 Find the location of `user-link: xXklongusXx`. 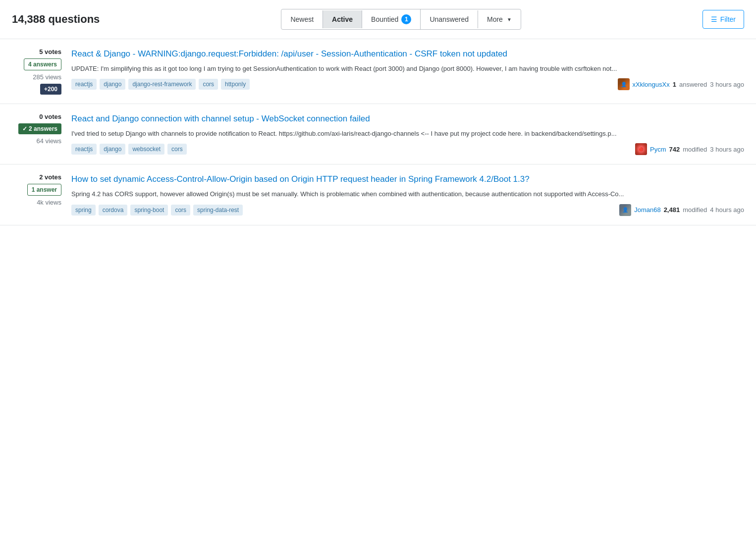

user-link: xXklongusXx is located at coordinates (651, 84).